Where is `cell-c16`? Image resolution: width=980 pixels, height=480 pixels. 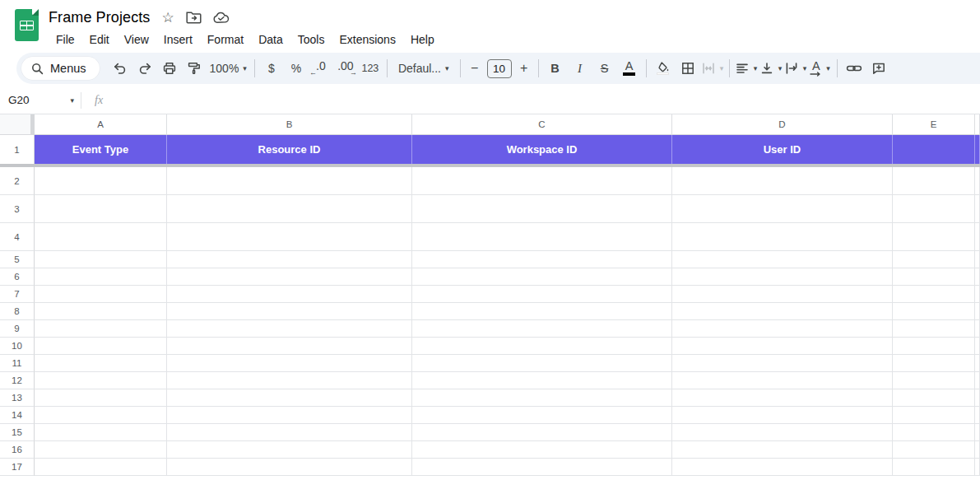 cell-c16 is located at coordinates (542, 450).